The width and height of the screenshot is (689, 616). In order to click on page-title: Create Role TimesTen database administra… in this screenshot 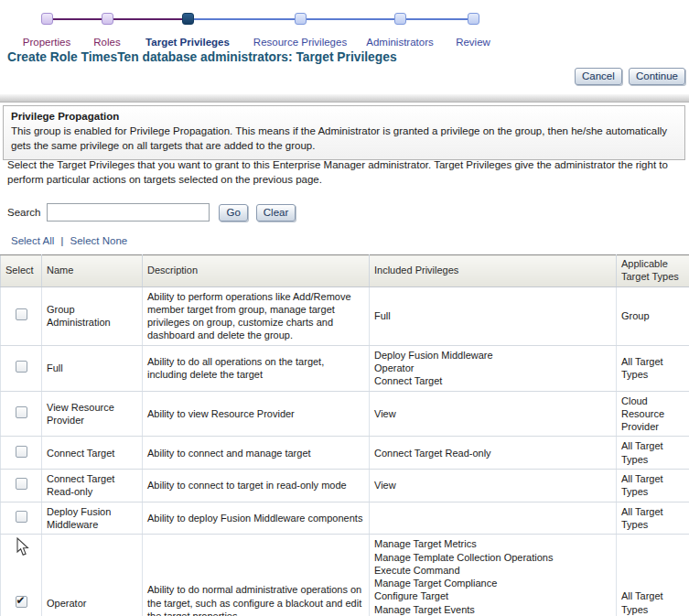, I will do `click(202, 57)`.